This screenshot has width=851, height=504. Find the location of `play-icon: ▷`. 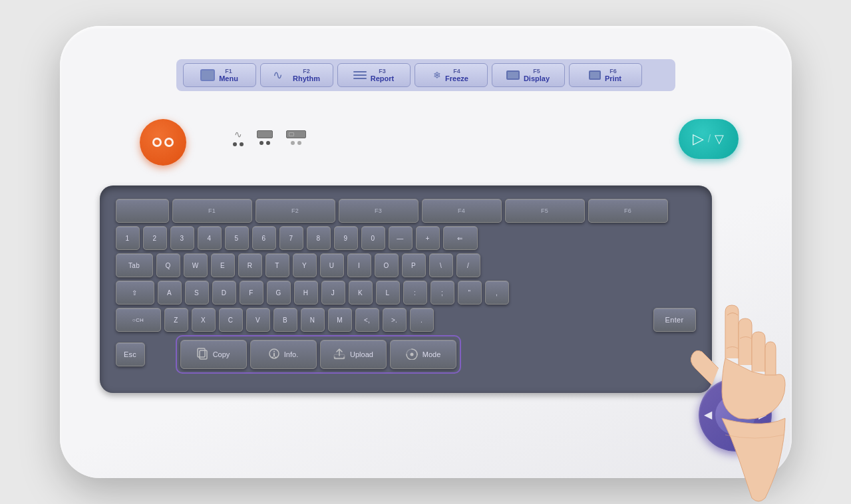

play-icon: ▷ is located at coordinates (699, 139).